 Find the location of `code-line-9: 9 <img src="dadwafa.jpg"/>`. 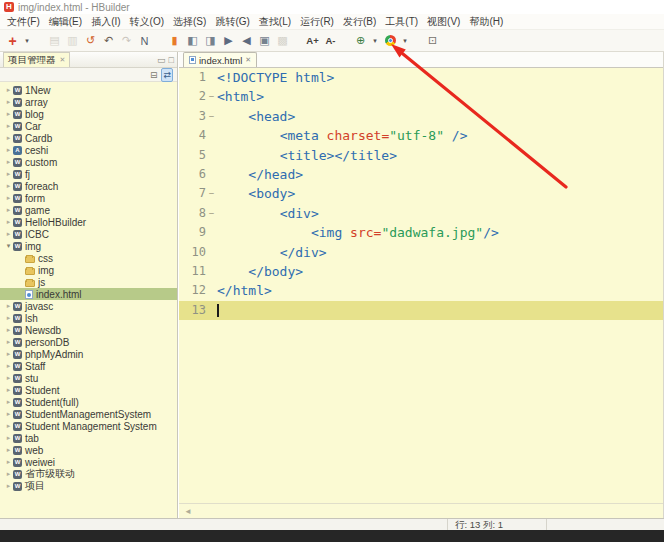

code-line-9: 9 <img src="dadwafa.jpg"/> is located at coordinates (421, 232).